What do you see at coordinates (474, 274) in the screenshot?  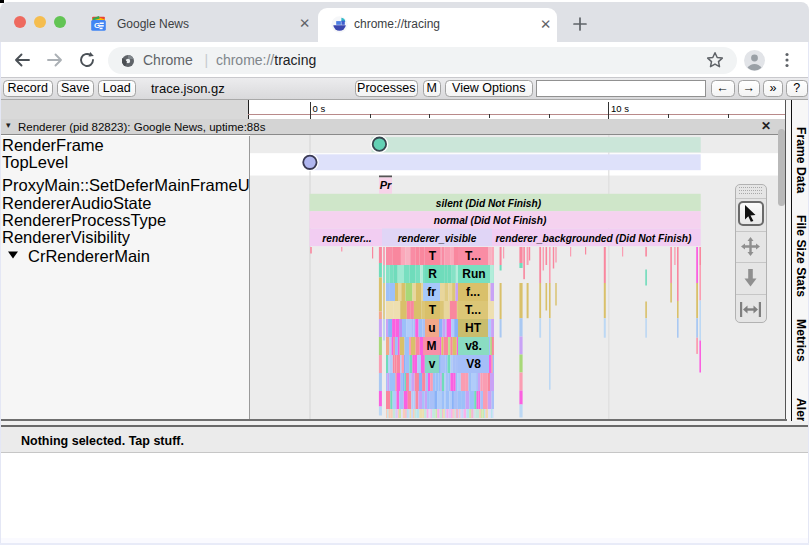 I see `svg-text: Run` at bounding box center [474, 274].